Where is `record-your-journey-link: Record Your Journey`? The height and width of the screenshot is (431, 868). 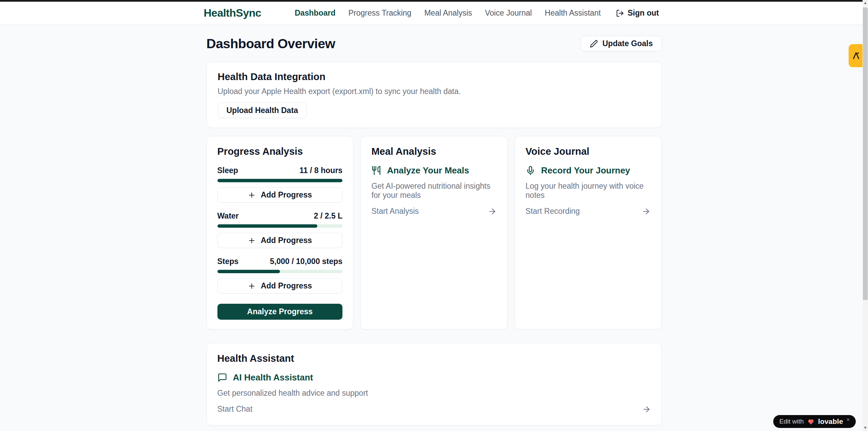
record-your-journey-link: Record Your Journey is located at coordinates (588, 170).